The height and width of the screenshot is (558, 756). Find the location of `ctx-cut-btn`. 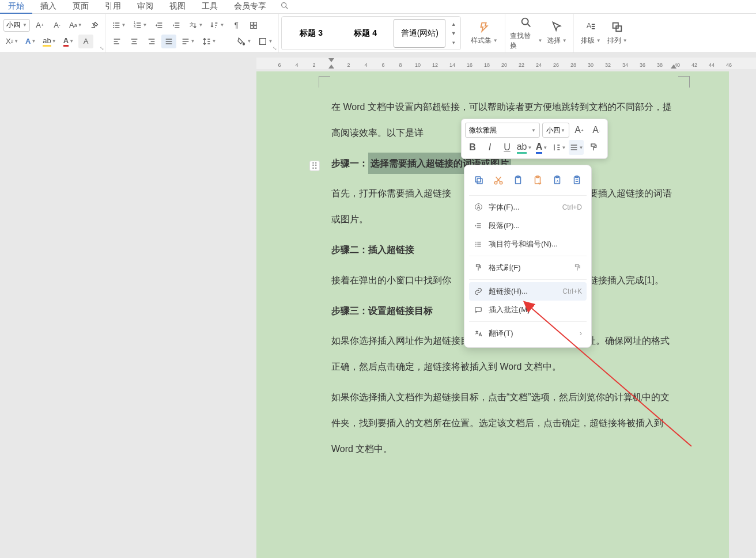

ctx-cut-btn is located at coordinates (498, 180).